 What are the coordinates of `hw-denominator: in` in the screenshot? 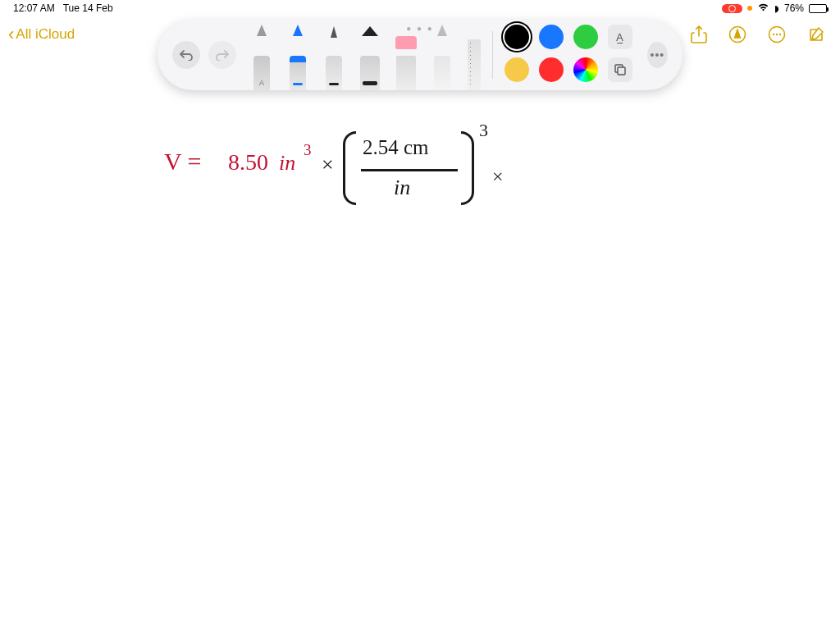 It's located at (402, 188).